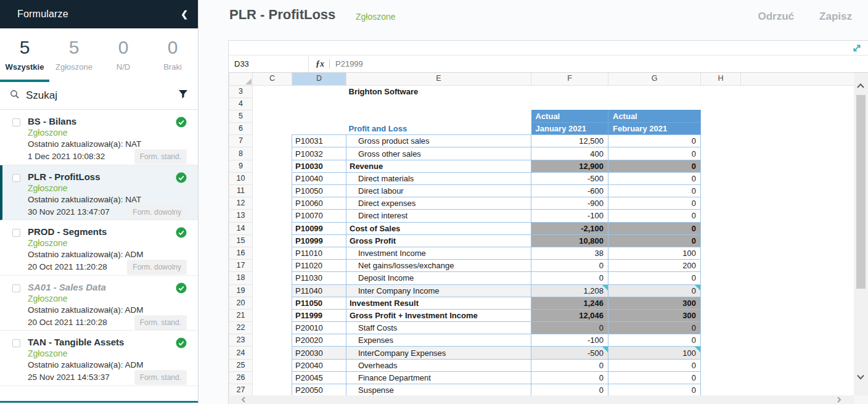 The image size is (868, 404). Describe the element at coordinates (241, 178) in the screenshot. I see `row-header-10: 10` at that location.